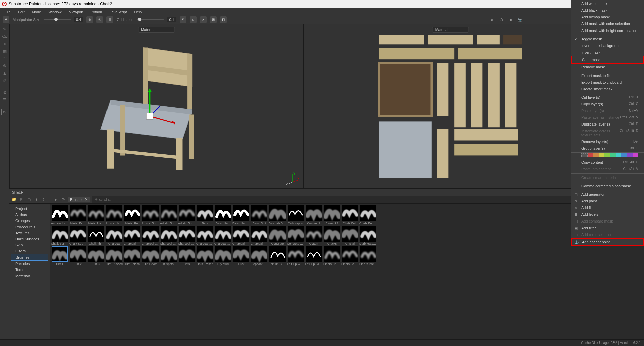  What do you see at coordinates (607, 97) in the screenshot?
I see `ctx-cut-layer: Cut layer(s)Ctrl+X` at bounding box center [607, 97].